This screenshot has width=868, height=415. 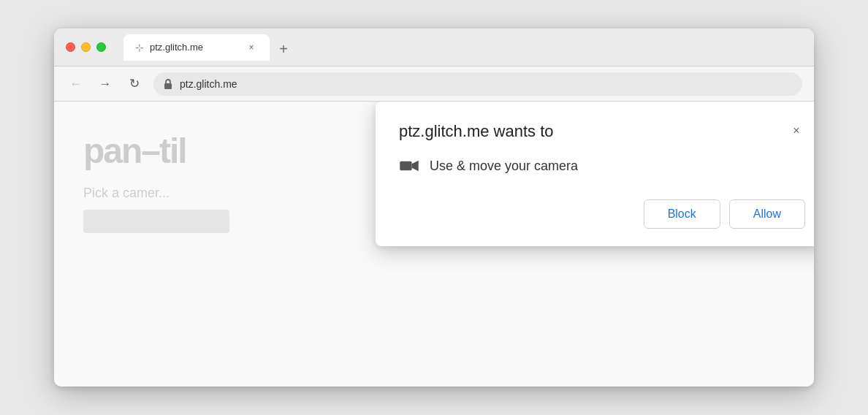 What do you see at coordinates (156, 221) in the screenshot?
I see `page-bg-input` at bounding box center [156, 221].